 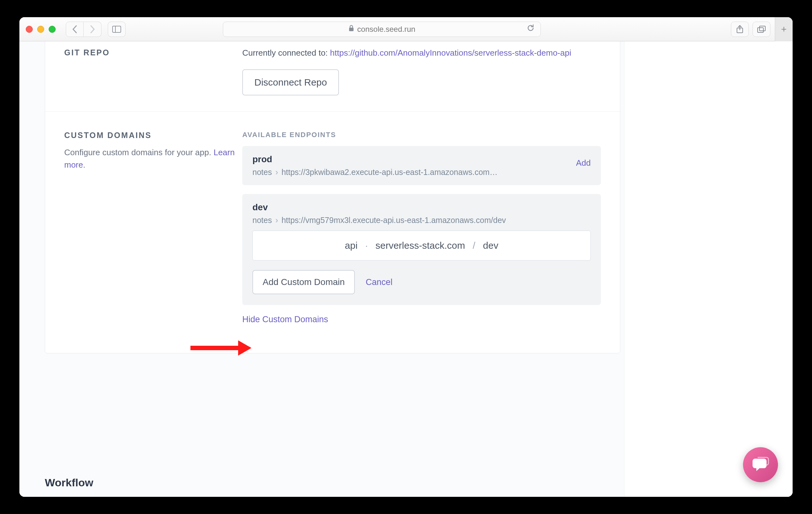 I want to click on arrow-head-icon, so click(x=245, y=348).